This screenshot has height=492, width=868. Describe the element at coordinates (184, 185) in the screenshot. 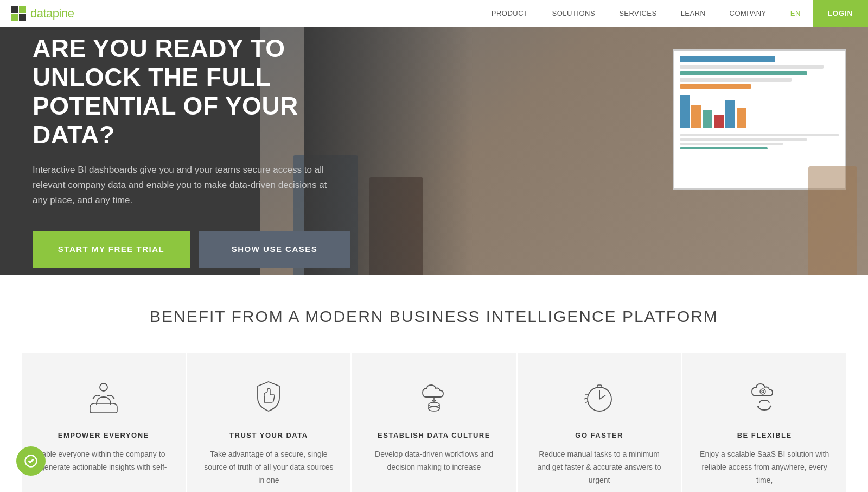

I see `hero-subtitle: Interactive BI dashboards give you and y…` at that location.